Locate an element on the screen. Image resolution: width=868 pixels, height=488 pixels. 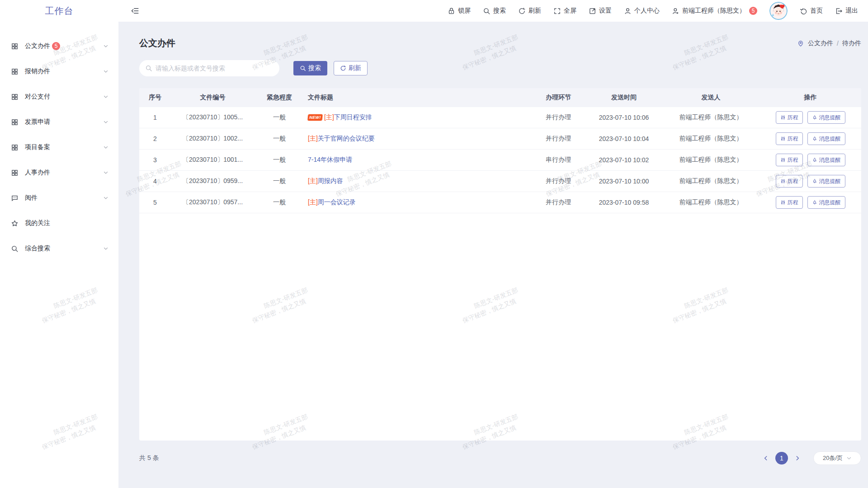
chevron-down-icon is located at coordinates (106, 122).